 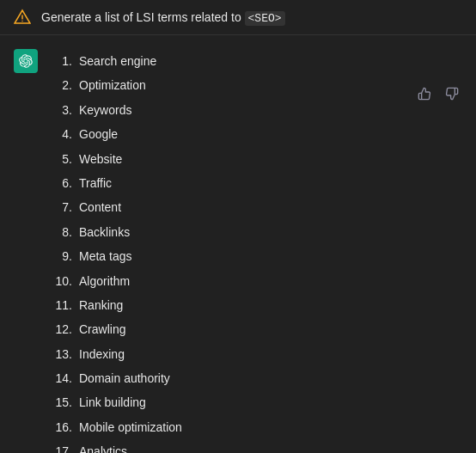 I want to click on item-number: 4., so click(x=64, y=134).